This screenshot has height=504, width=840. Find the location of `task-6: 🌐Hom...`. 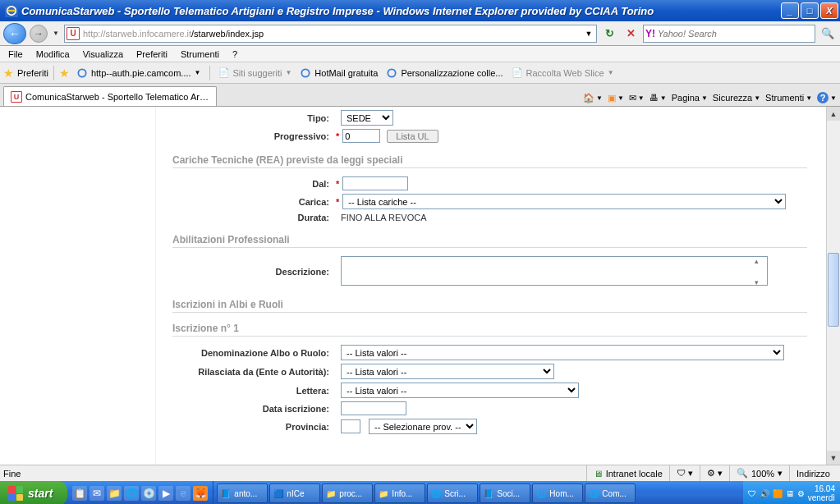

task-6: 🌐Hom... is located at coordinates (558, 493).